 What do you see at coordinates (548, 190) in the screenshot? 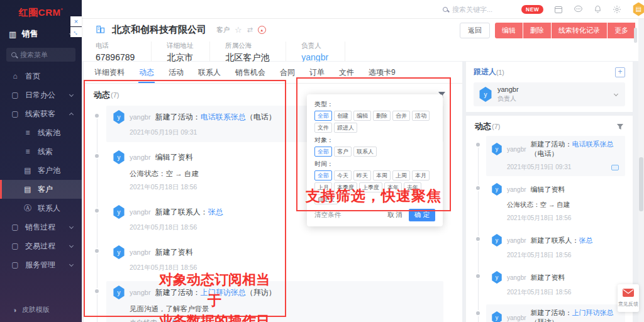
I see `timeline-action: 编辑了资料` at bounding box center [548, 190].